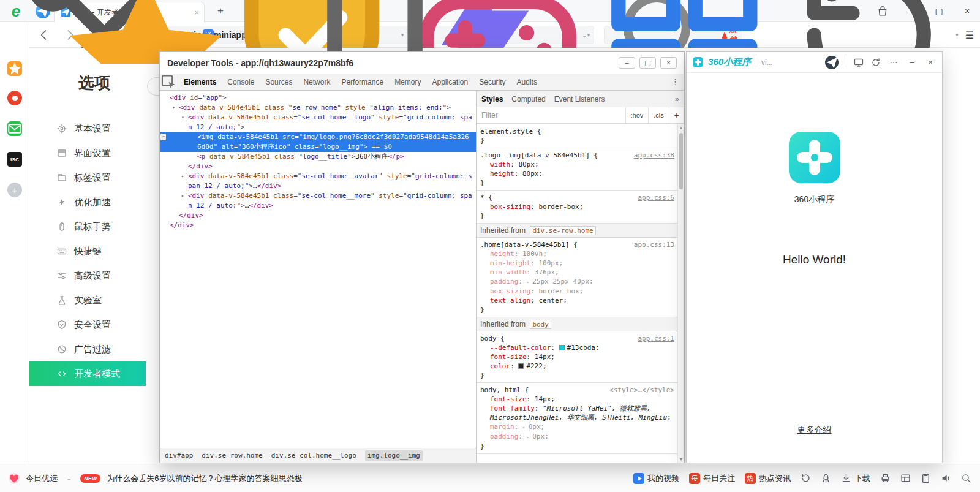  I want to click on breadcrumb-item: div.se-row.home, so click(232, 456).